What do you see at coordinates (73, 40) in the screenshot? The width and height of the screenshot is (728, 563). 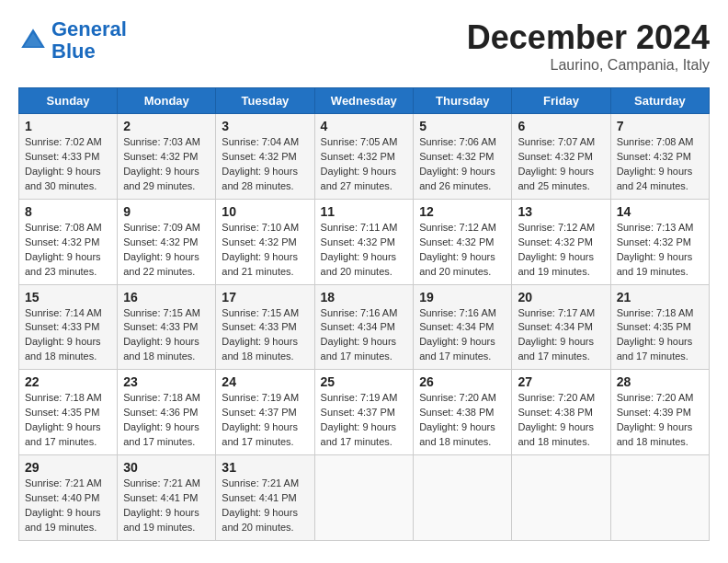 I see `logo: General Blue` at bounding box center [73, 40].